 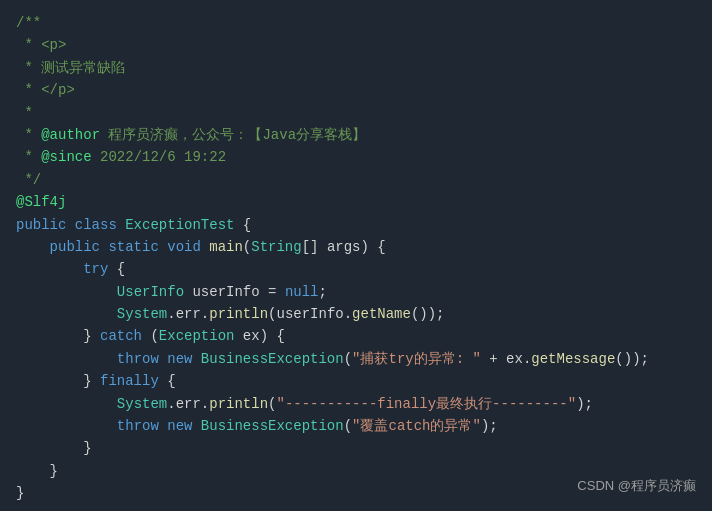 What do you see at coordinates (356, 336) in the screenshot?
I see `code-line-15: } catch (Exception ex) {` at bounding box center [356, 336].